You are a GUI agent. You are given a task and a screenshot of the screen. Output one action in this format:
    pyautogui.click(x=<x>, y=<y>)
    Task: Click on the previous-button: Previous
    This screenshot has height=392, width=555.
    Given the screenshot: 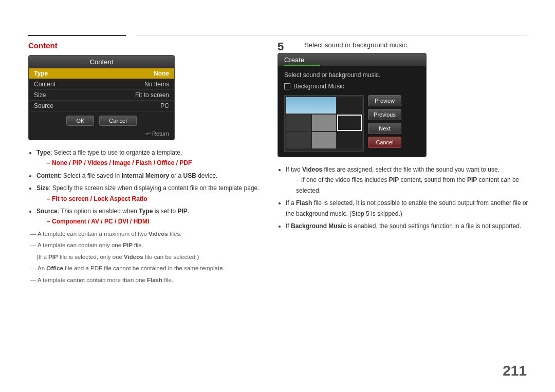 What is the action you would take?
    pyautogui.click(x=384, y=115)
    